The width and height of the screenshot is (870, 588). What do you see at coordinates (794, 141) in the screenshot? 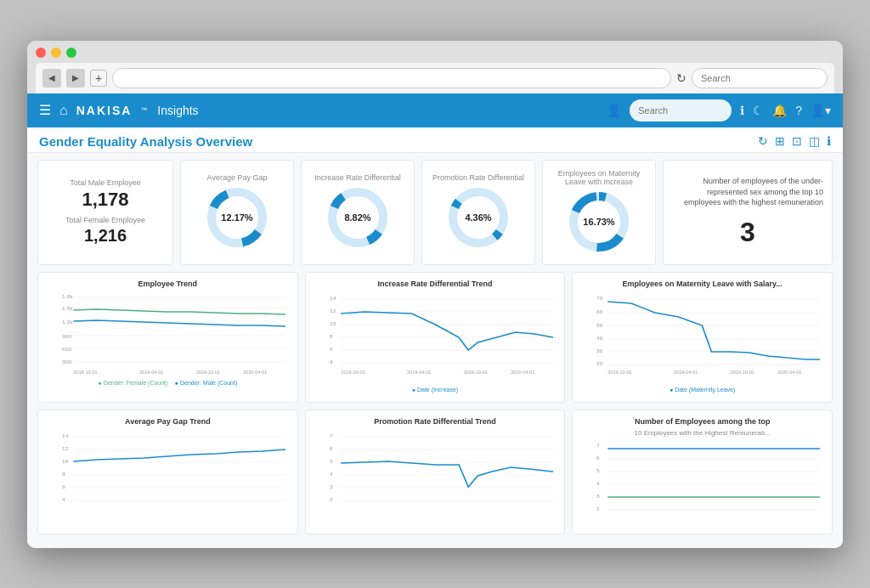
I see `page-actions: ↻ ⊞ ⊡ ◫ ℹ` at bounding box center [794, 141].